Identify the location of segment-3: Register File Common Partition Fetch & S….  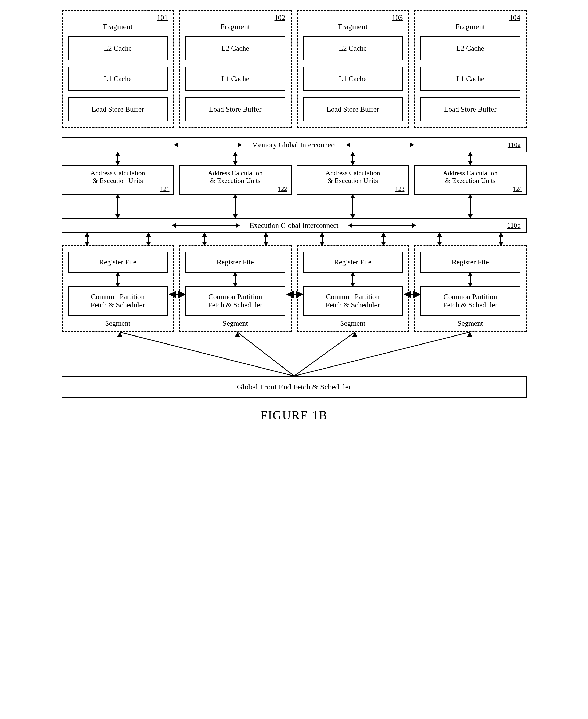
(353, 289).